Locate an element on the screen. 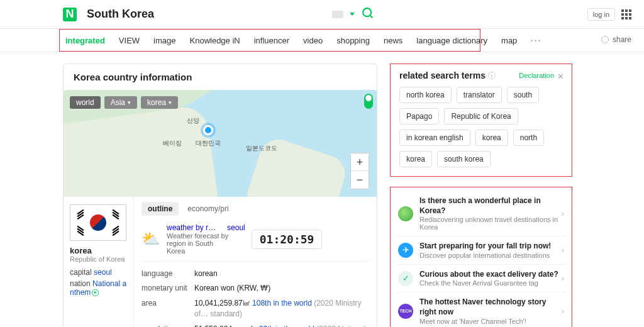 This screenshot has width=644, height=327. mail-icon is located at coordinates (338, 14).